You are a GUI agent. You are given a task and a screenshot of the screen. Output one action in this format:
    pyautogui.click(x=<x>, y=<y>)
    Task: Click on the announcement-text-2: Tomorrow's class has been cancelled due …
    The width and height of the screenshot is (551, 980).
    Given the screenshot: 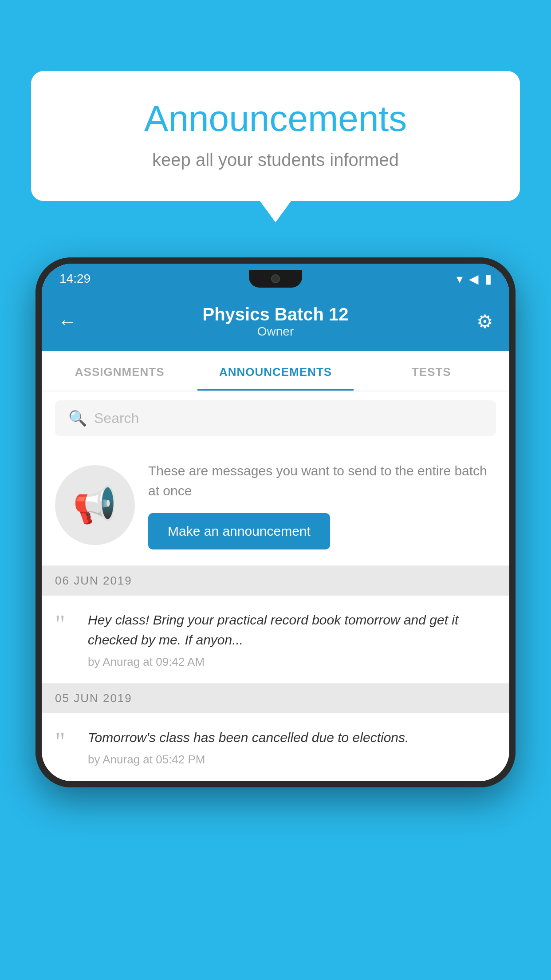 What is the action you would take?
    pyautogui.click(x=292, y=738)
    